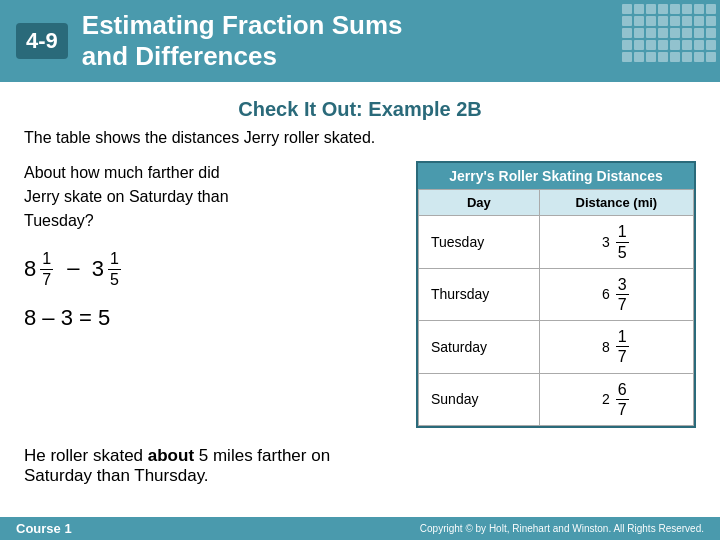  I want to click on col-distance-header: Distance (mi), so click(616, 203).